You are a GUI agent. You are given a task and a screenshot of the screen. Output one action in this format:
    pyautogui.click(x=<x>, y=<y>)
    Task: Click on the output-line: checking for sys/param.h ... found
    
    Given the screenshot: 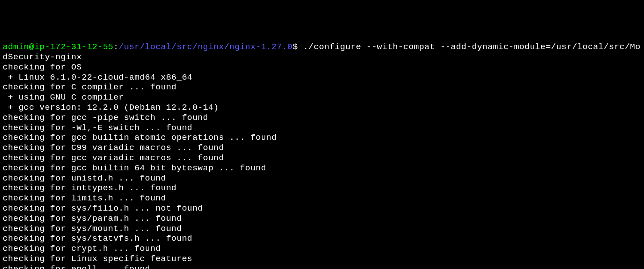 What is the action you would take?
    pyautogui.click(x=322, y=219)
    